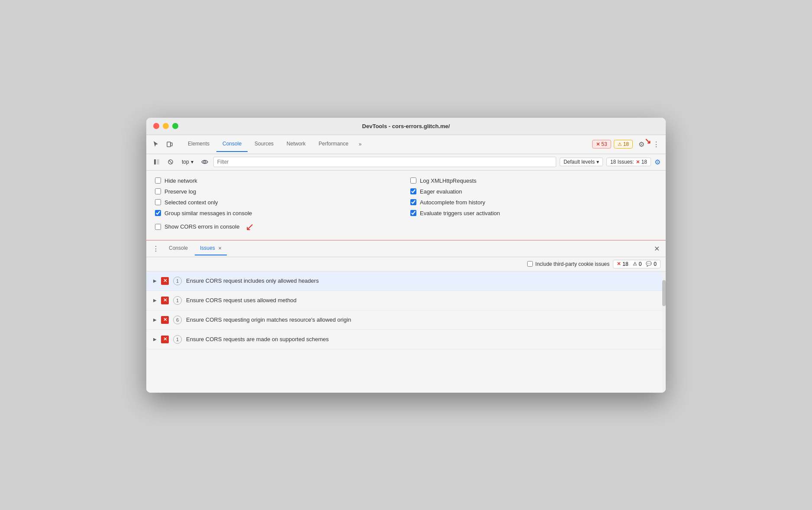  What do you see at coordinates (158, 227) in the screenshot?
I see `show-cors-checkbox` at bounding box center [158, 227].